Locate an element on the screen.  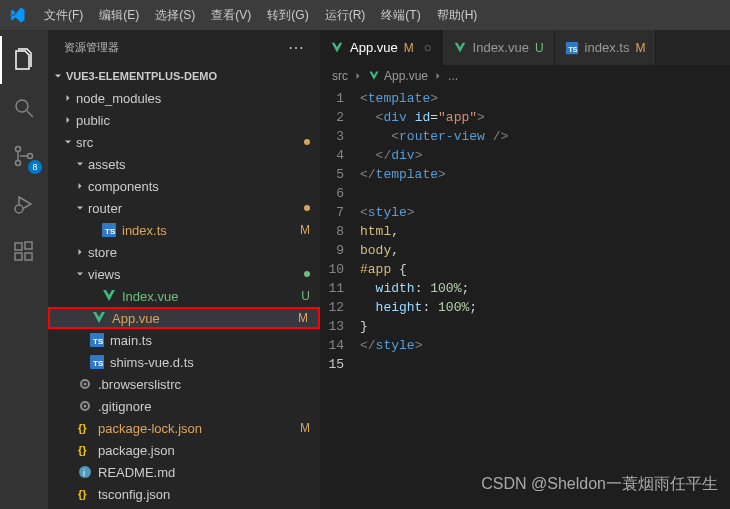
menu-item: 帮助(H) is located at coordinates (458, 16).